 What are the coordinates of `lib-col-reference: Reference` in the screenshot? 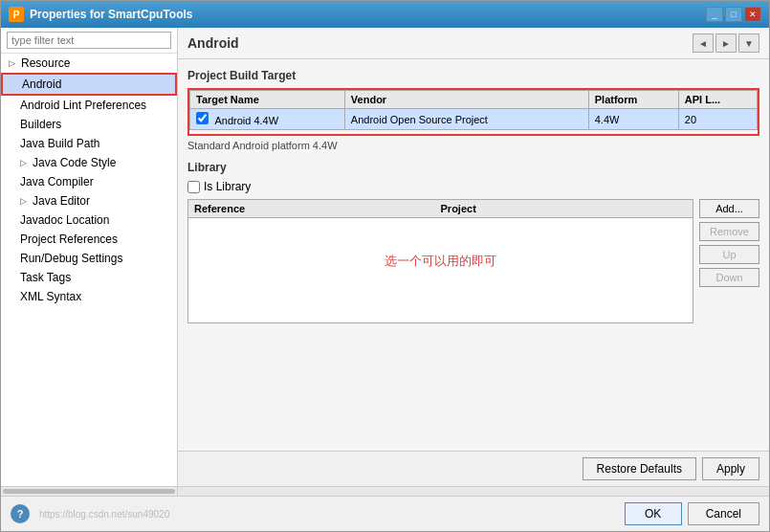 It's located at (318, 209).